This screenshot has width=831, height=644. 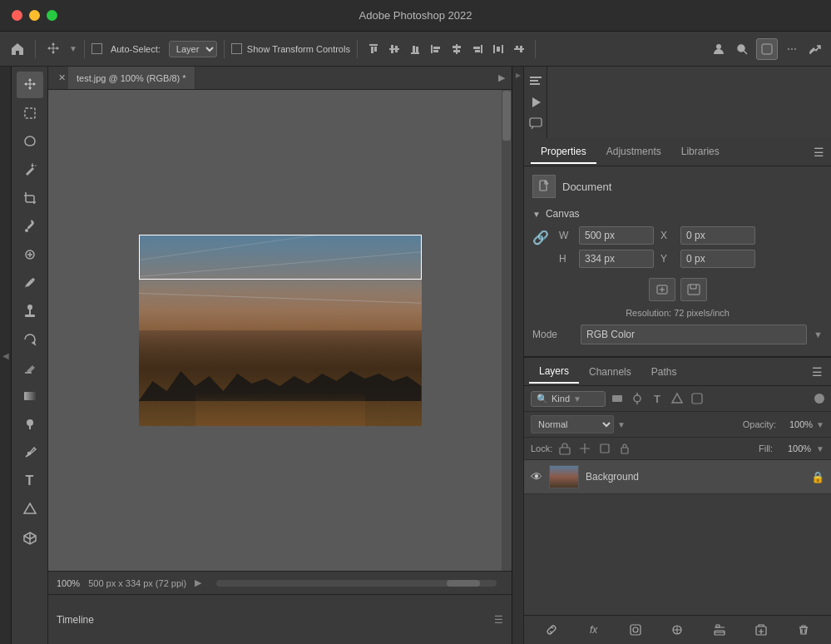 I want to click on canvas-section-header: ▼ Canvas, so click(x=677, y=214).